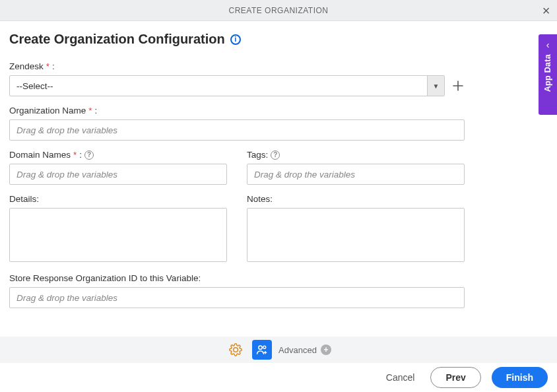 The height and width of the screenshot is (392, 557). I want to click on chevron-down-icon: ▼, so click(436, 86).